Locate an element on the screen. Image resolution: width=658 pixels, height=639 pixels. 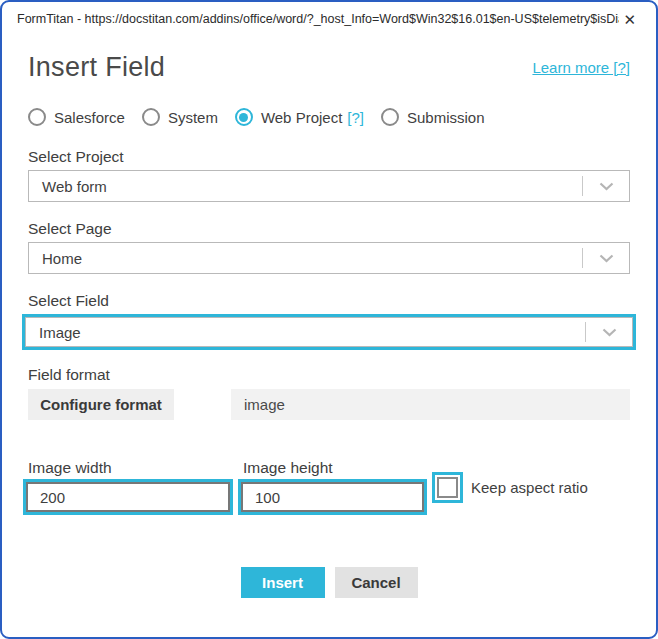
select-page-dropdown: Home is located at coordinates (329, 258).